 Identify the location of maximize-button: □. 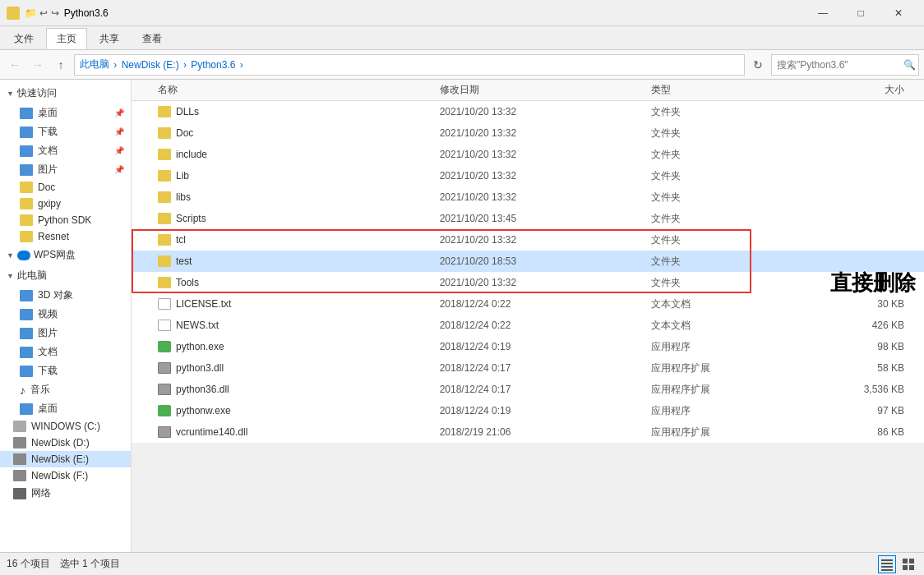
(861, 13).